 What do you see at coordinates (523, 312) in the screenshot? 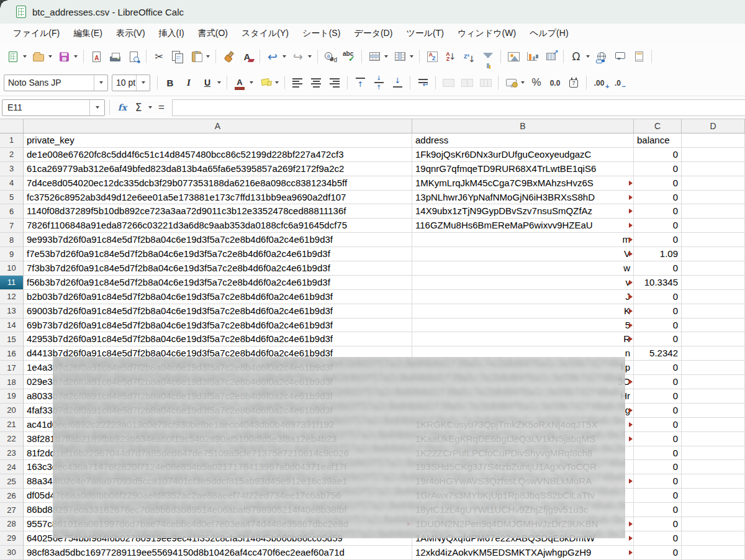
I see `cell-B13: K` at bounding box center [523, 312].